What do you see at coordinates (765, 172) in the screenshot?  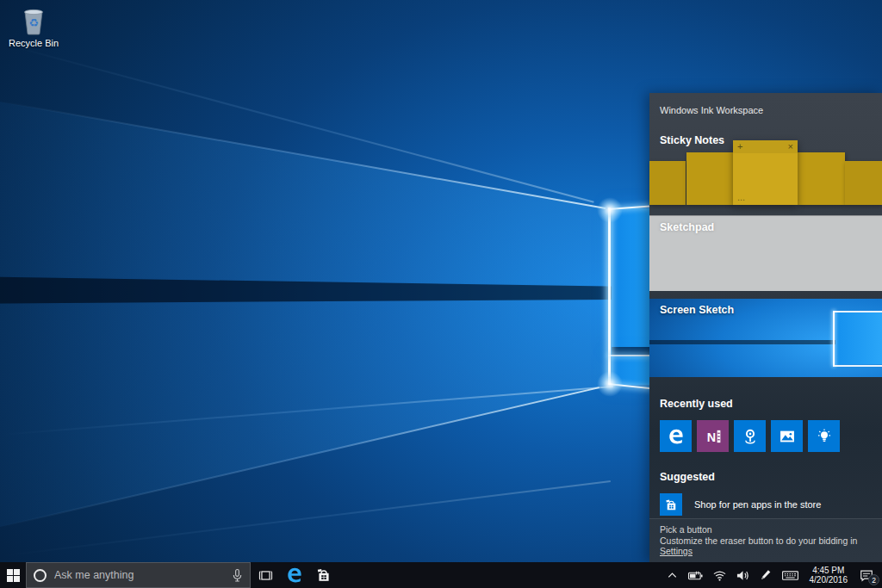 I see `sticky-note-active-preview: + × ⋯` at bounding box center [765, 172].